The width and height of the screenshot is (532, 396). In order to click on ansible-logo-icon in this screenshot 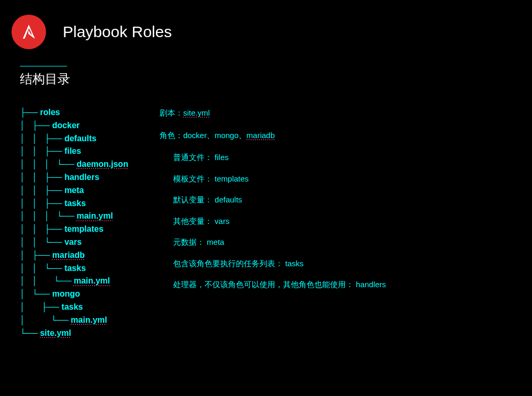, I will do `click(29, 32)`.